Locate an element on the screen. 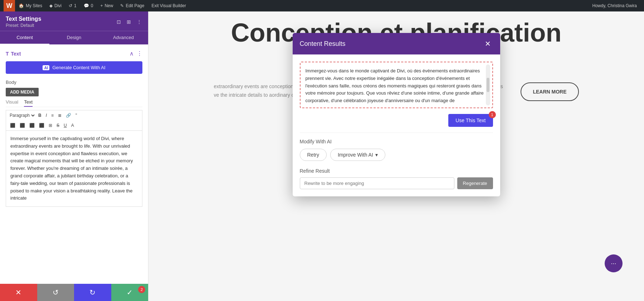 The image size is (644, 301). save-badge: 2 is located at coordinates (142, 290).